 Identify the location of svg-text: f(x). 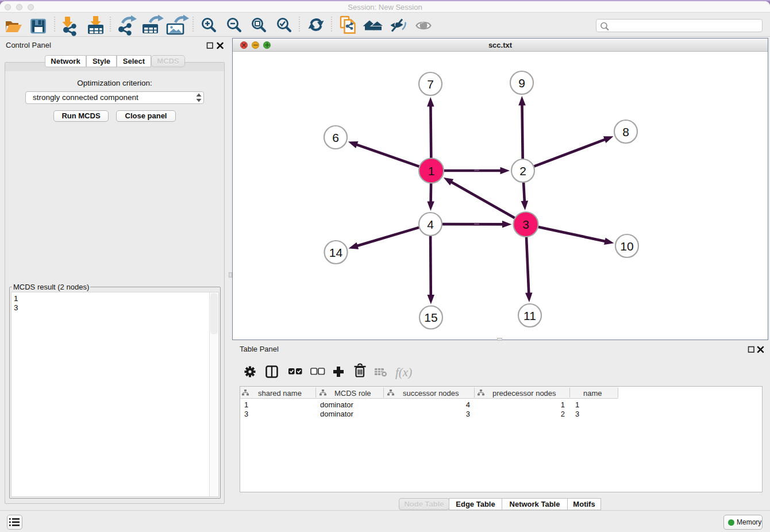
(403, 372).